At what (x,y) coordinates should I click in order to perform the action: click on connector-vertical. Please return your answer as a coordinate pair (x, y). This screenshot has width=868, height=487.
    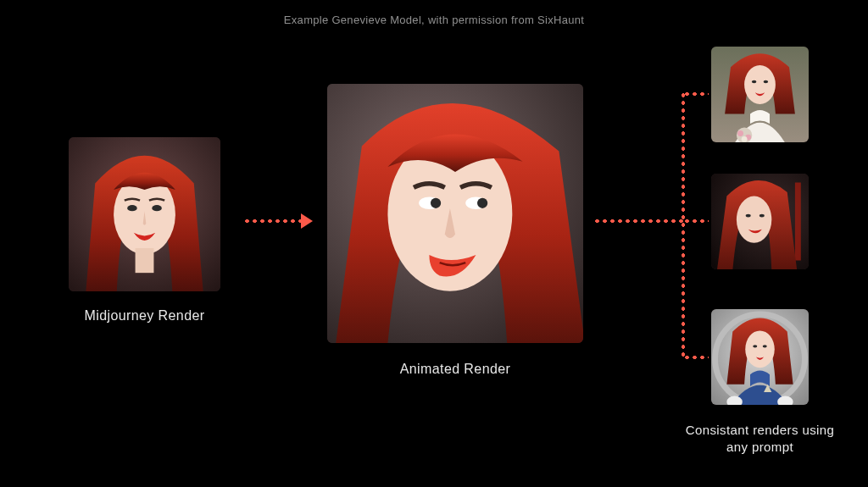
    Looking at the image, I should click on (683, 224).